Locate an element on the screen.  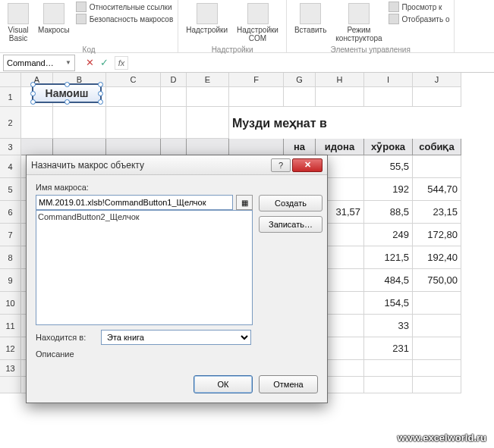
column-header: I is located at coordinates (389, 80).